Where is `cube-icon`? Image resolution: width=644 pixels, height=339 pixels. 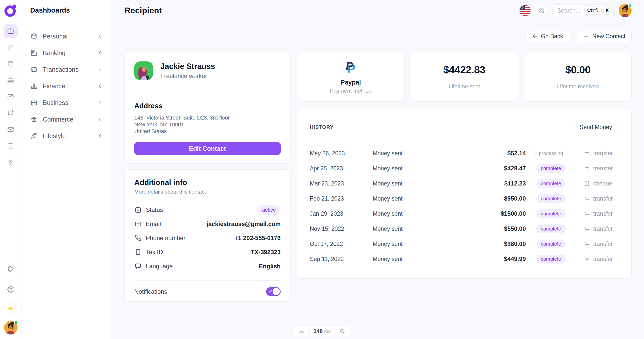 cube-icon is located at coordinates (34, 36).